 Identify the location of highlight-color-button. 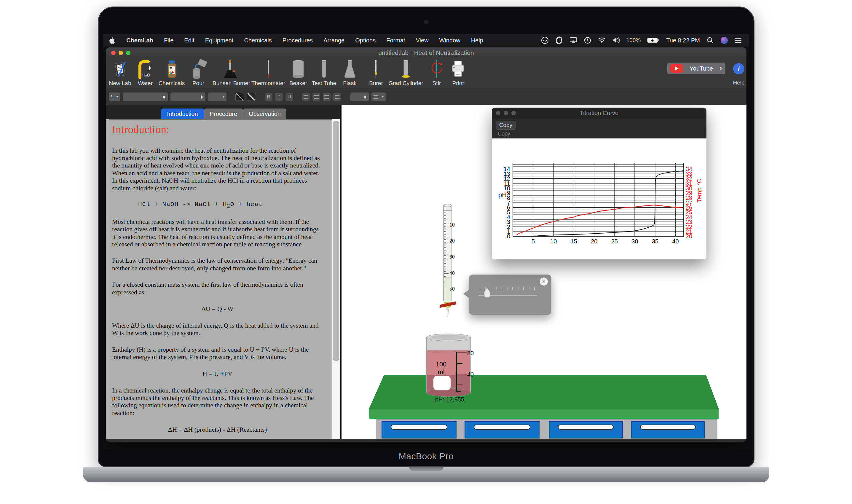
(251, 97).